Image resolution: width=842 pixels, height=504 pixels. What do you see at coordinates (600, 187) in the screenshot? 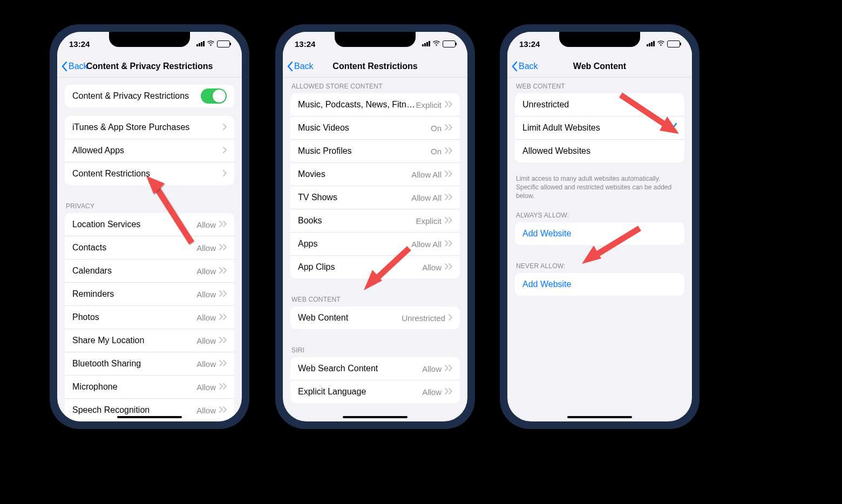
I see `section-footer-description: Limit access to many adult websites auto…` at bounding box center [600, 187].